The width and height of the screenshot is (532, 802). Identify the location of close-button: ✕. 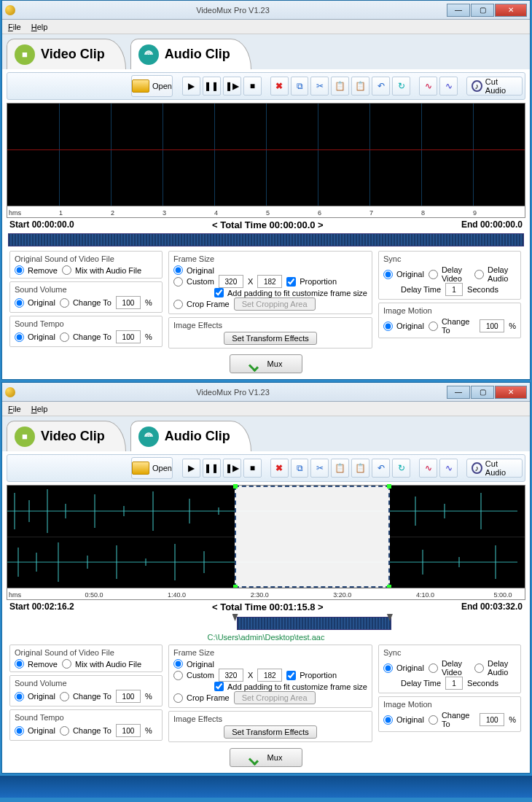
(511, 392).